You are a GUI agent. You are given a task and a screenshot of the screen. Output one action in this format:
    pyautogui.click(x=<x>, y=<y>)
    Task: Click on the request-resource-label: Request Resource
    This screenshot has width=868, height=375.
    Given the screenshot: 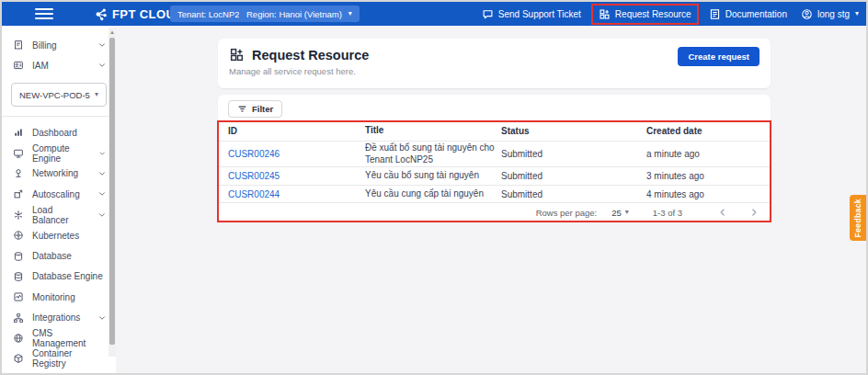 What is the action you would take?
    pyautogui.click(x=653, y=15)
    